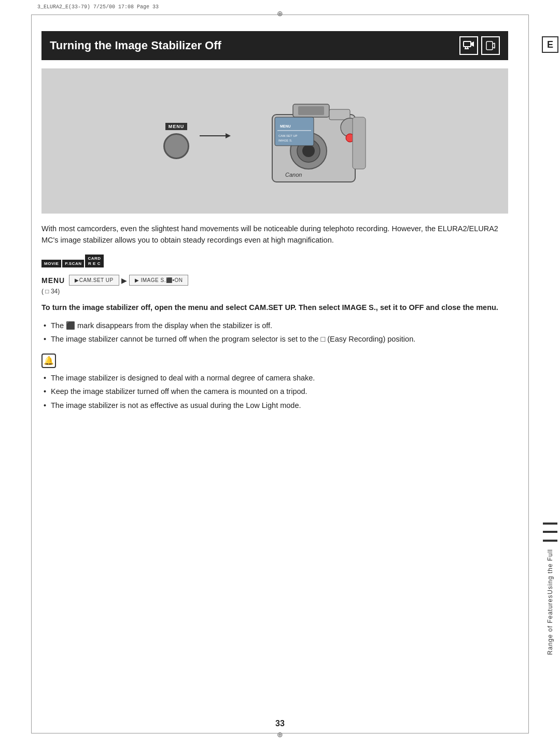  What do you see at coordinates (480, 46) in the screenshot?
I see `title-icons` at bounding box center [480, 46].